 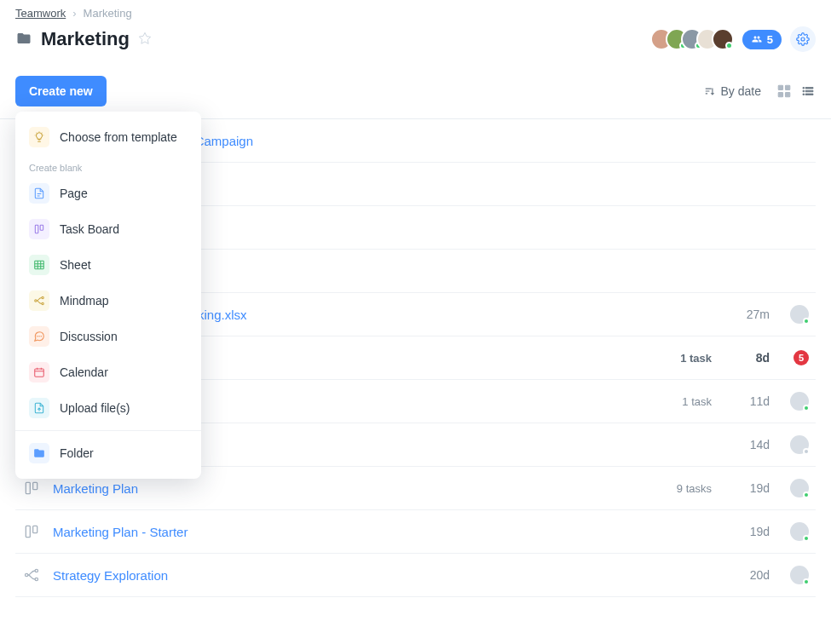 I want to click on menu-discussion: Discussion, so click(x=108, y=336).